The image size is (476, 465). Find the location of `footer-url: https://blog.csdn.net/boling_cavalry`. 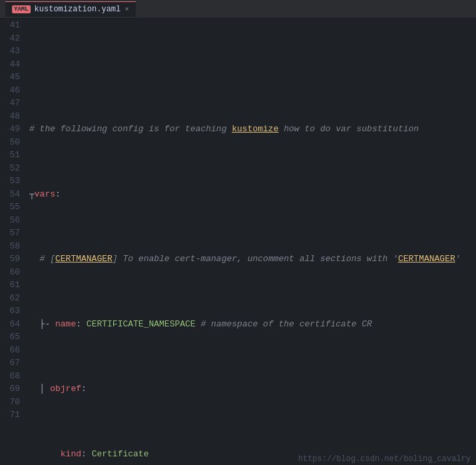

footer-url: https://blog.csdn.net/boling_cavalry is located at coordinates (385, 459).